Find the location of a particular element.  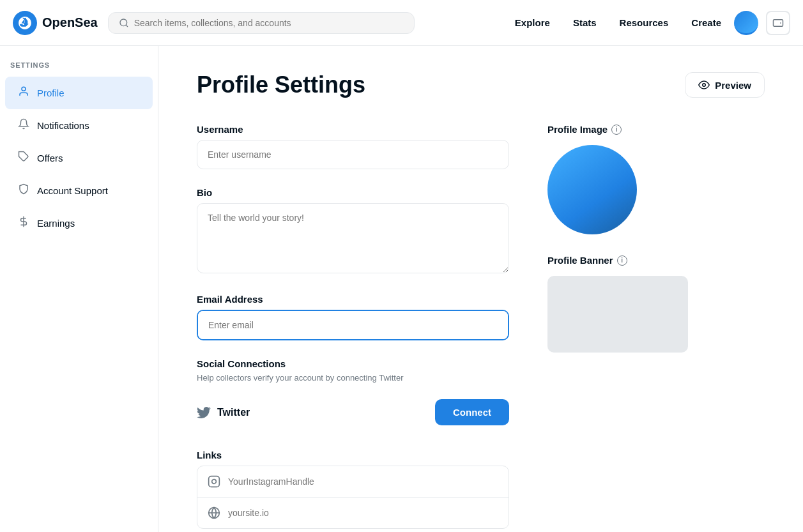

email-input is located at coordinates (353, 325).